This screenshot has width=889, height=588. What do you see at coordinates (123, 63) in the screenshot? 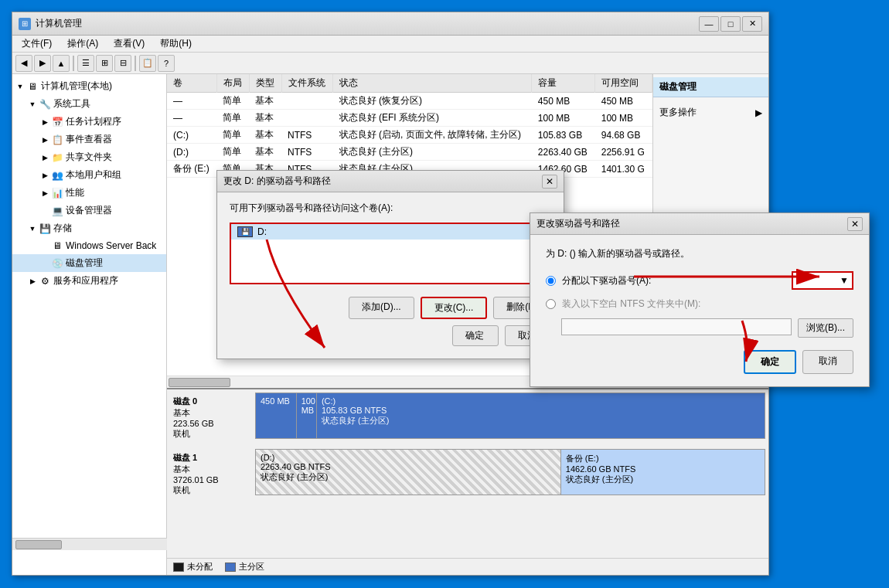
I see `new-window-button: ⊟` at bounding box center [123, 63].